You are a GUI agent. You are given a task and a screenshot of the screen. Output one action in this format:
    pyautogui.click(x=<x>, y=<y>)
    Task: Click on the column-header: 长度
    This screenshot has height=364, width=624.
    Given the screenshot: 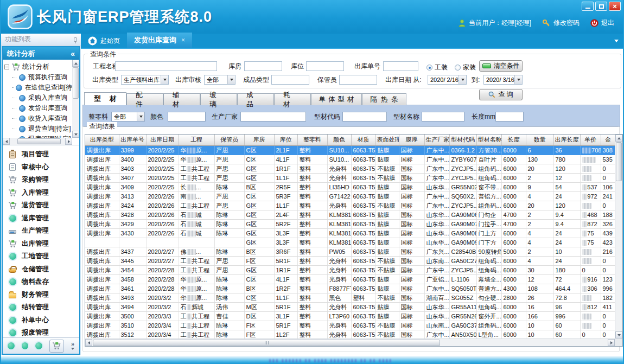 What is the action you would take?
    pyautogui.click(x=513, y=140)
    